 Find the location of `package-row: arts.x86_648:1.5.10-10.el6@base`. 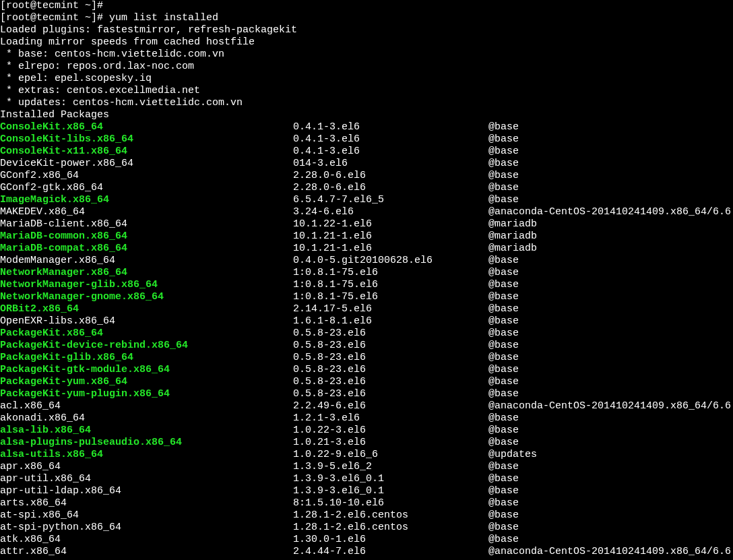

package-row: arts.x86_648:1.5.10-10.el6@base is located at coordinates (366, 503).